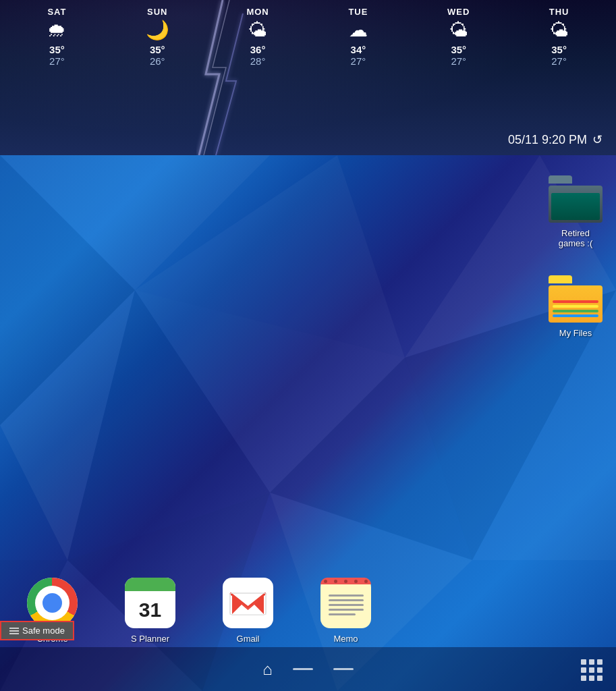  I want to click on folder-retired-inner, so click(576, 206).